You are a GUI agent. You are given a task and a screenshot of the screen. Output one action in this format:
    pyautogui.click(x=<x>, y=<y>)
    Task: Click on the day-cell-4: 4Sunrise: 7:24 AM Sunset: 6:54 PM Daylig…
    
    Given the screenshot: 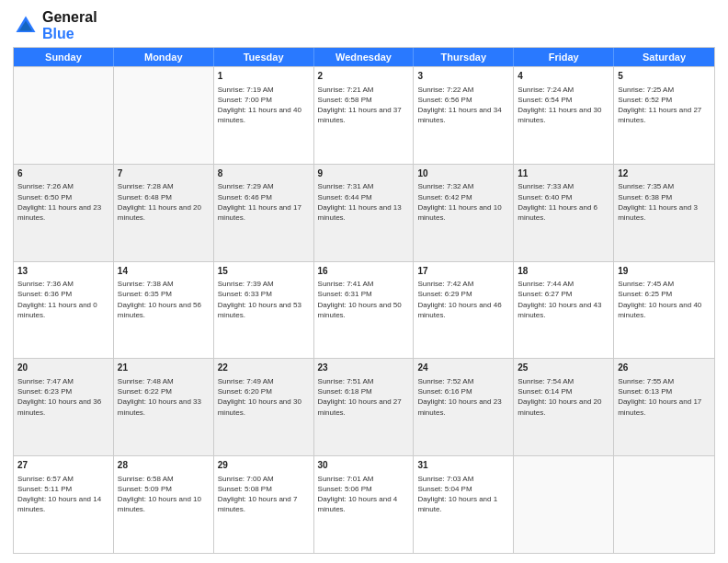 What is the action you would take?
    pyautogui.click(x=564, y=116)
    